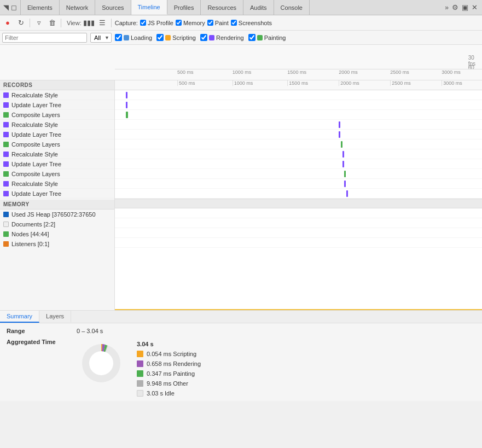  What do you see at coordinates (45, 38) in the screenshot?
I see `filter-input` at bounding box center [45, 38].